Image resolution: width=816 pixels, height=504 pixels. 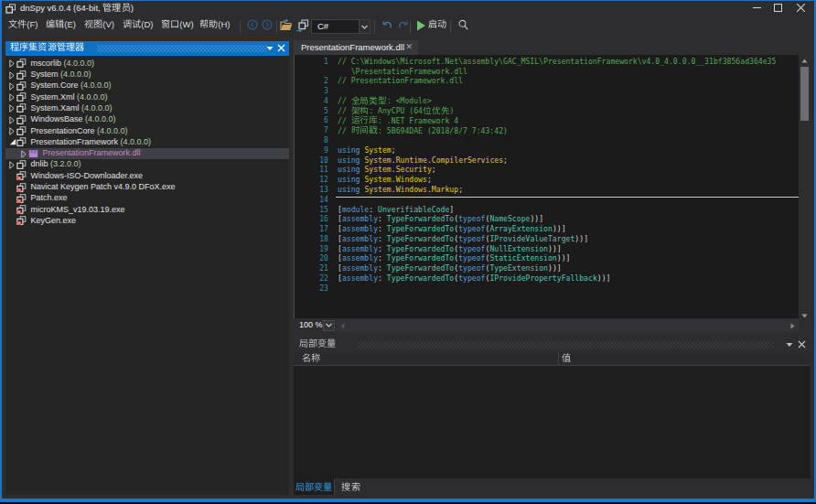 What do you see at coordinates (329, 326) in the screenshot?
I see `zoom-dropdown-icon` at bounding box center [329, 326].